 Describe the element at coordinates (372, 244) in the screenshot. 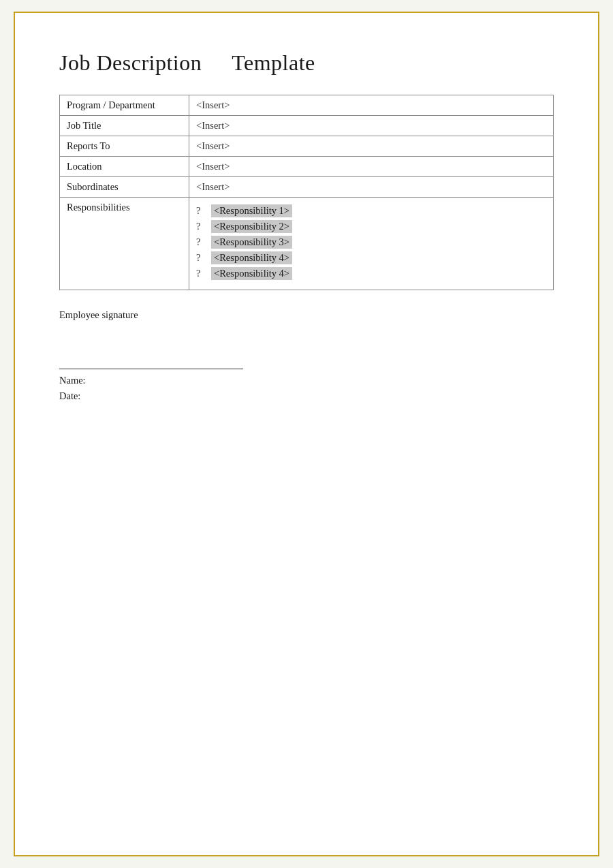

I see `responsibilities-value: ?<Responsibility 1>?<Responsibility 2>?<…` at that location.